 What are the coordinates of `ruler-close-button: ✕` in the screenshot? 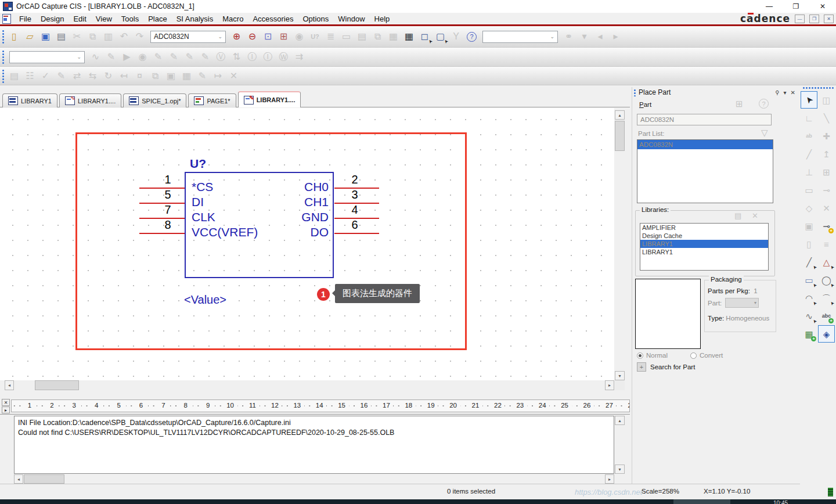 It's located at (6, 402).